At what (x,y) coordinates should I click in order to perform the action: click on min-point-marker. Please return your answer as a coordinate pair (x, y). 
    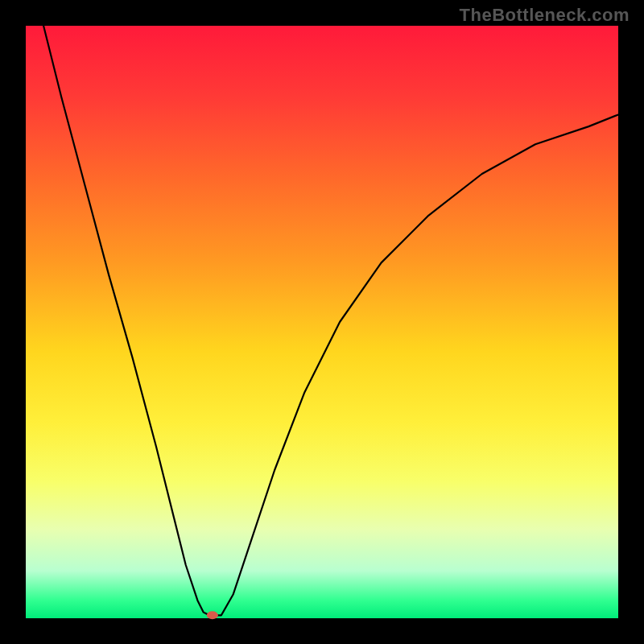
    Looking at the image, I should click on (213, 615).